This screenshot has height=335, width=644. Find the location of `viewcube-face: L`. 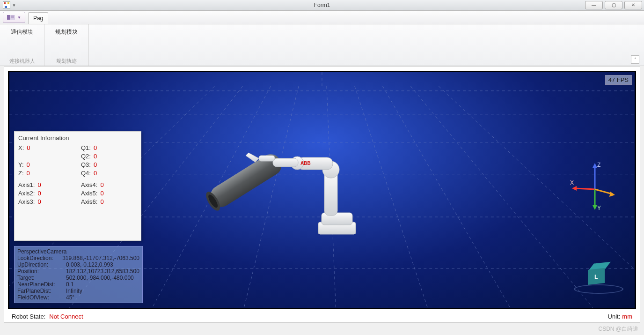

viewcube-face: L is located at coordinates (596, 276).